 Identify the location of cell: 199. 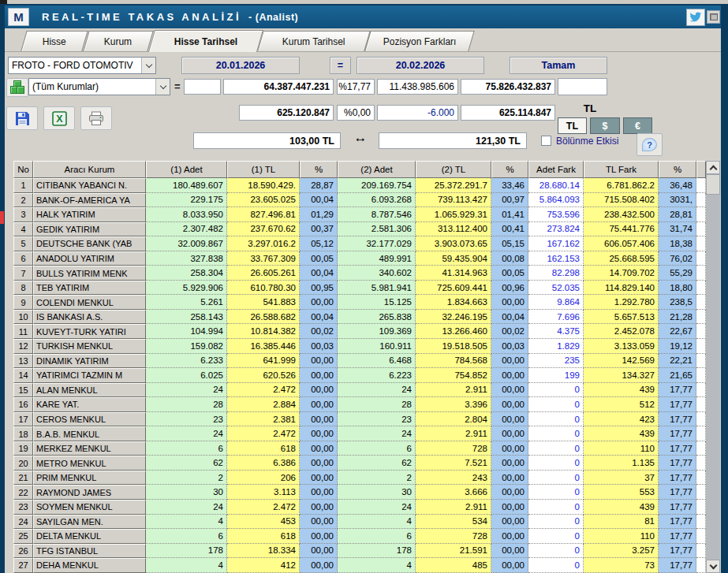
(556, 375).